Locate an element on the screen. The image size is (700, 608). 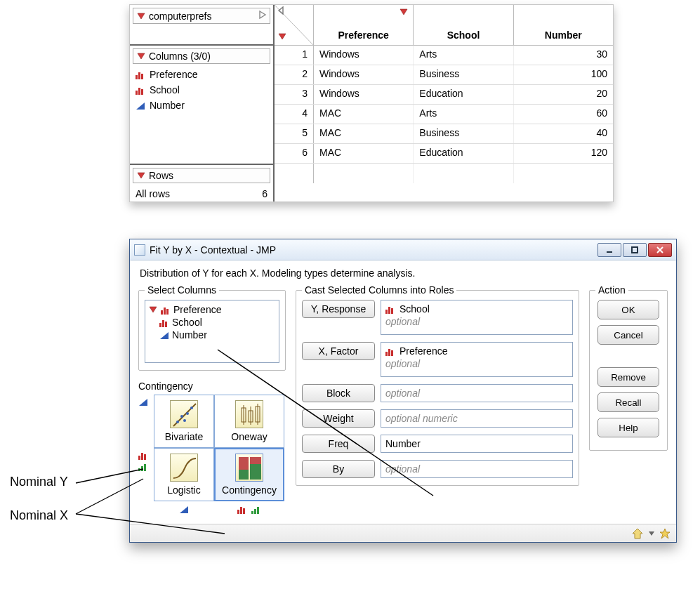
dropdown-icon is located at coordinates (652, 534).